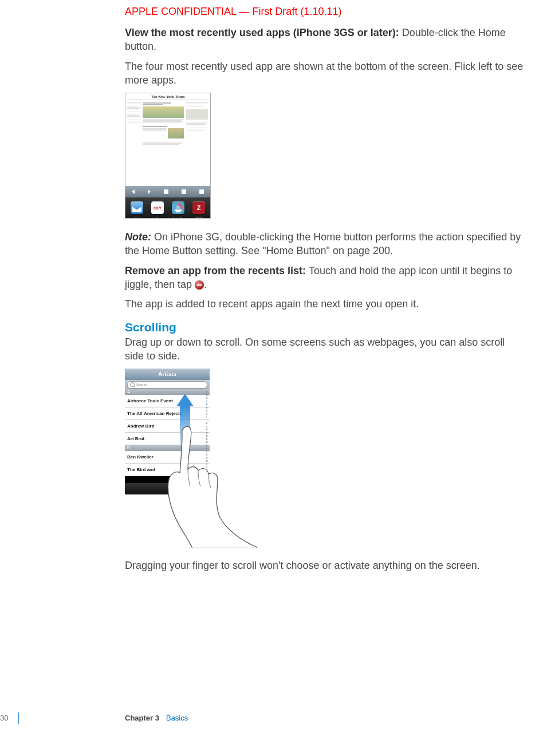  What do you see at coordinates (167, 414) in the screenshot?
I see `list-item: The All-American Rejects` at bounding box center [167, 414].